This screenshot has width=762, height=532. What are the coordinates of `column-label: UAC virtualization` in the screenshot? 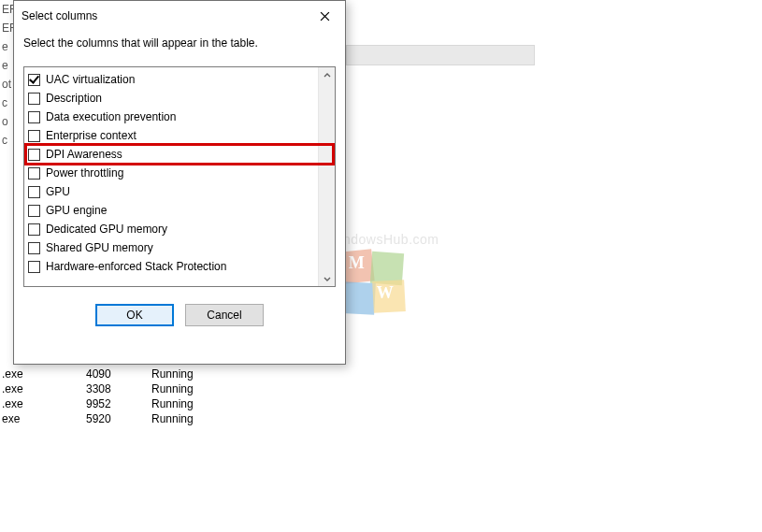 It's located at (90, 79).